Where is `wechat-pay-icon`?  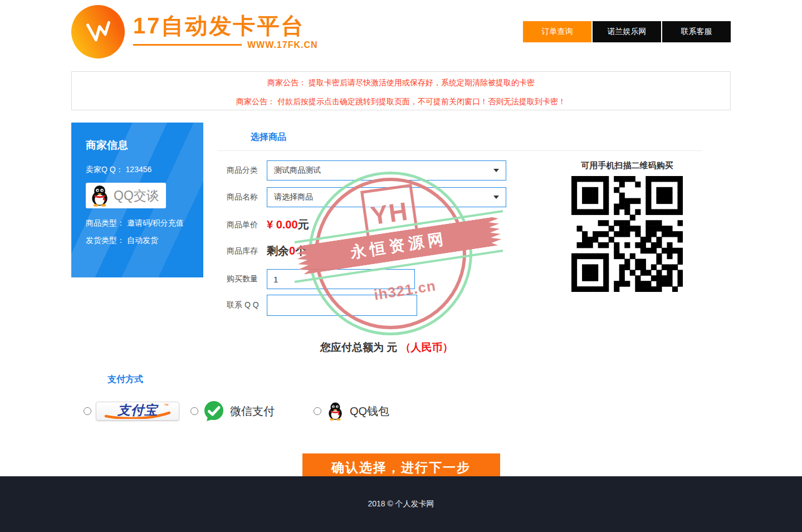 wechat-pay-icon is located at coordinates (214, 411).